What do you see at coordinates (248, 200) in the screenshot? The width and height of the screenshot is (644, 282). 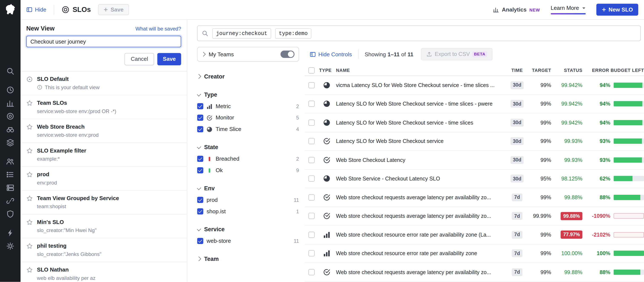 I see `facet-item: prod 11` at bounding box center [248, 200].